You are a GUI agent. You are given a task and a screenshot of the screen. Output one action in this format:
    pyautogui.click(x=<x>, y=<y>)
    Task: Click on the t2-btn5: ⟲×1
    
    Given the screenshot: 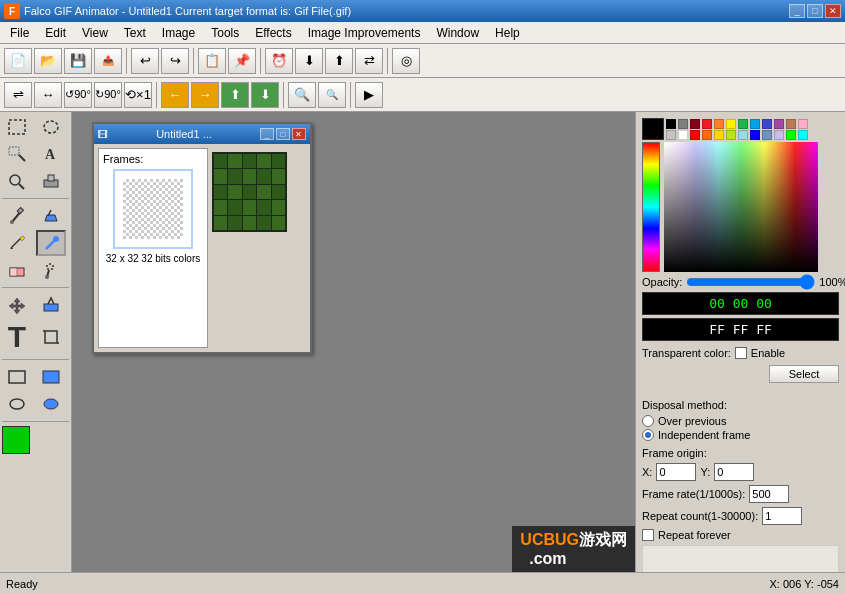 What is the action you would take?
    pyautogui.click(x=138, y=95)
    